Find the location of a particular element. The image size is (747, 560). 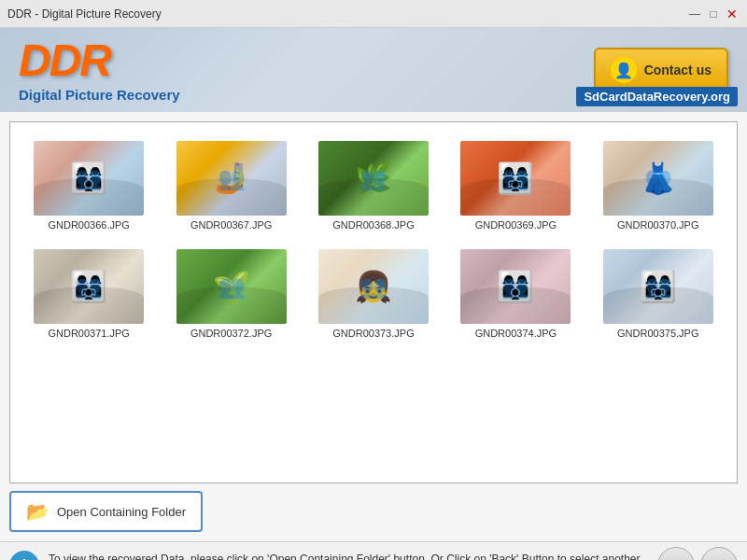

info-icon: i is located at coordinates (24, 556).